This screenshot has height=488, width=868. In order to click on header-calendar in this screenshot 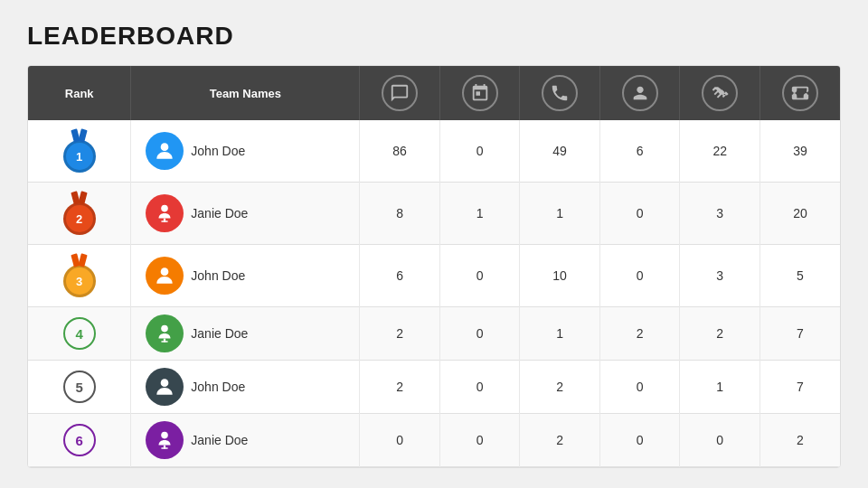, I will do `click(479, 93)`.